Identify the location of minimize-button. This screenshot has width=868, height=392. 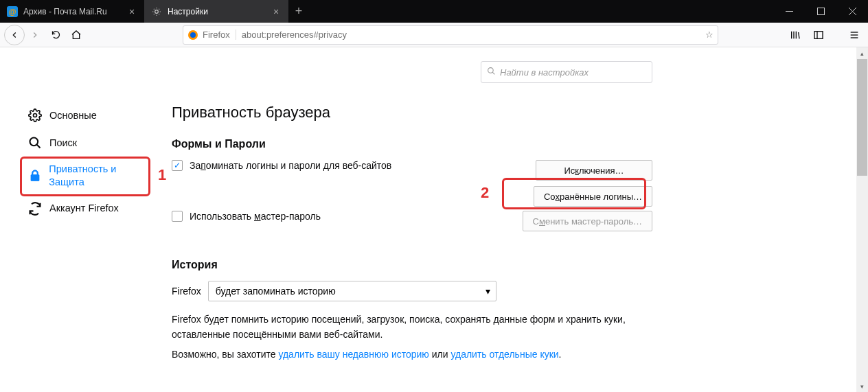
(789, 11).